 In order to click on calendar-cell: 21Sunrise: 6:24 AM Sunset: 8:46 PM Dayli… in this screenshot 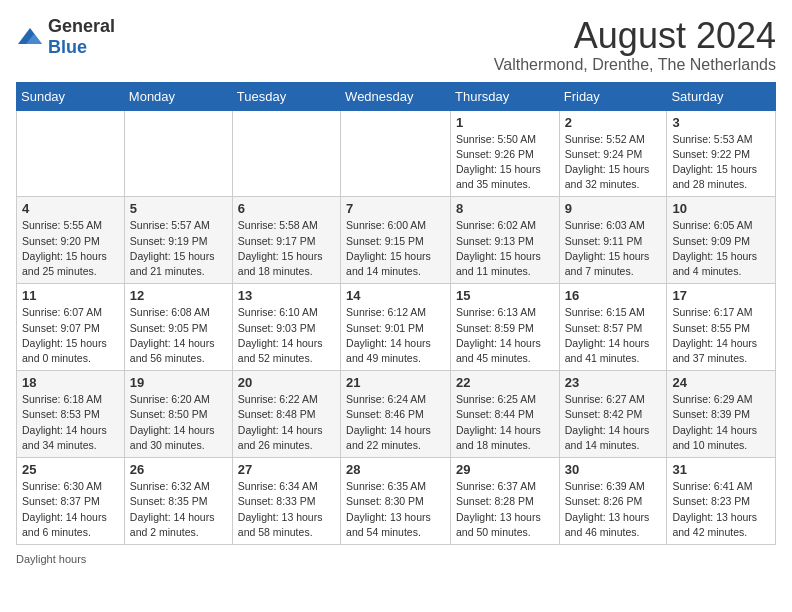, I will do `click(396, 414)`.